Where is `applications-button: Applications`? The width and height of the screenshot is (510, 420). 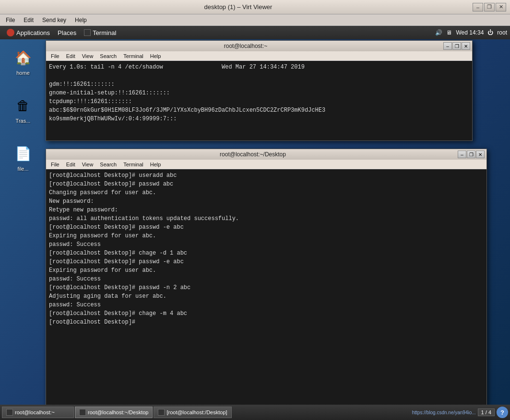
applications-button: Applications is located at coordinates (28, 33).